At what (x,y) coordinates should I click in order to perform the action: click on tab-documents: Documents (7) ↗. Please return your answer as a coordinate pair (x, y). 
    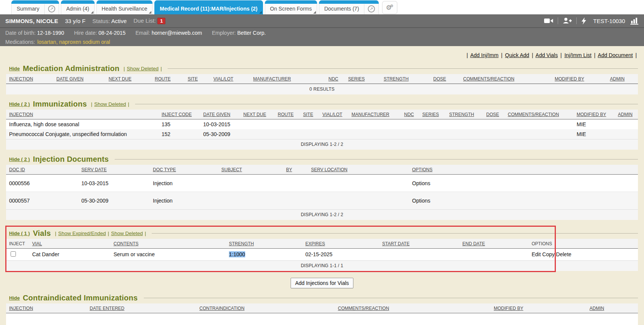
    Looking at the image, I should click on (349, 8).